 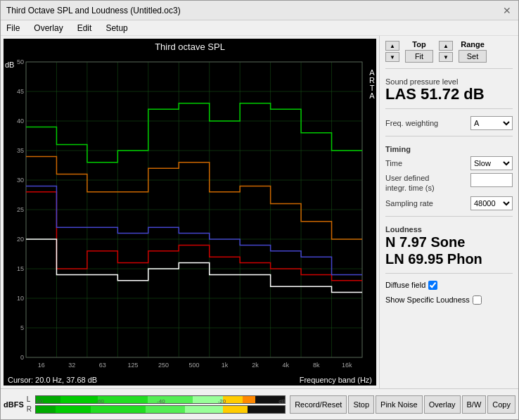 What do you see at coordinates (449, 183) in the screenshot?
I see `integr-row: User definedintegr. time (s) 10` at bounding box center [449, 183].